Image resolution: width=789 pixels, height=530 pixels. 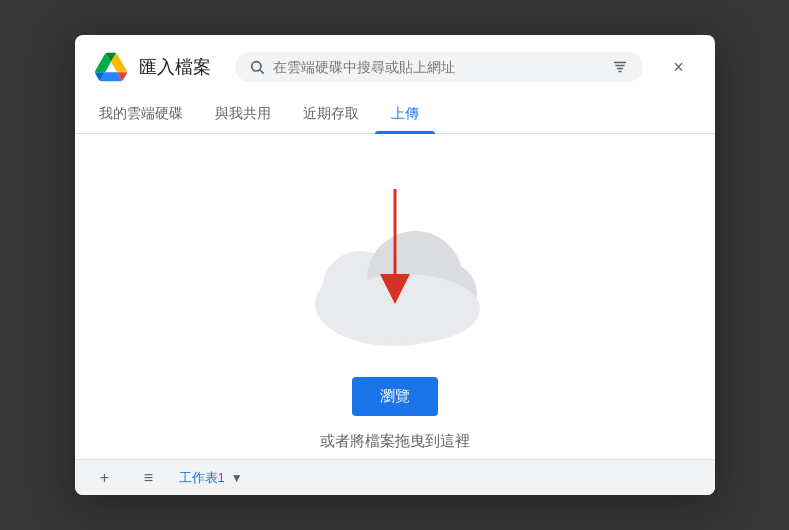 What do you see at coordinates (439, 67) in the screenshot?
I see `search-bar` at bounding box center [439, 67].